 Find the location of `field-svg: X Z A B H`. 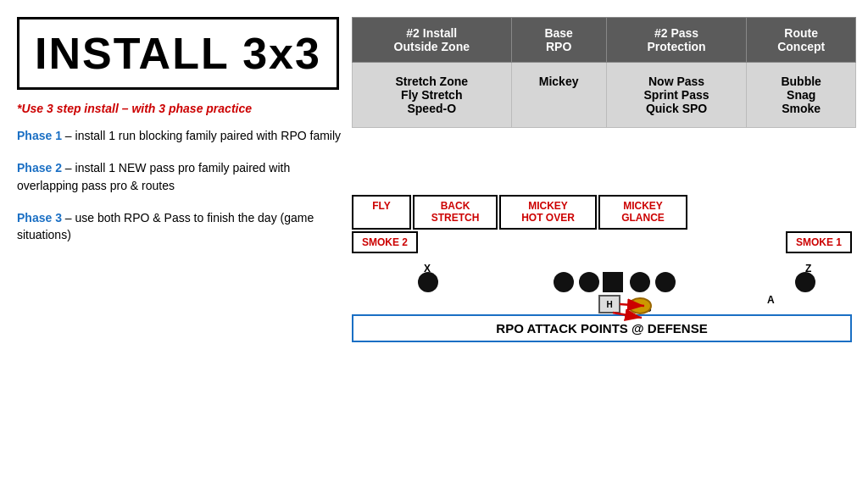

field-svg: X Z A B H is located at coordinates (602, 291).